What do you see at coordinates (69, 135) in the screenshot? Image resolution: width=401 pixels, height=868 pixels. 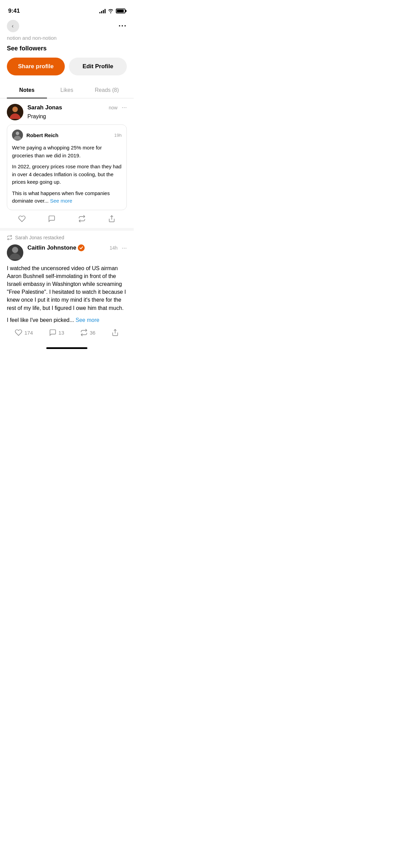 I see `quoted-note-1-author: Robert Reich` at bounding box center [69, 135].